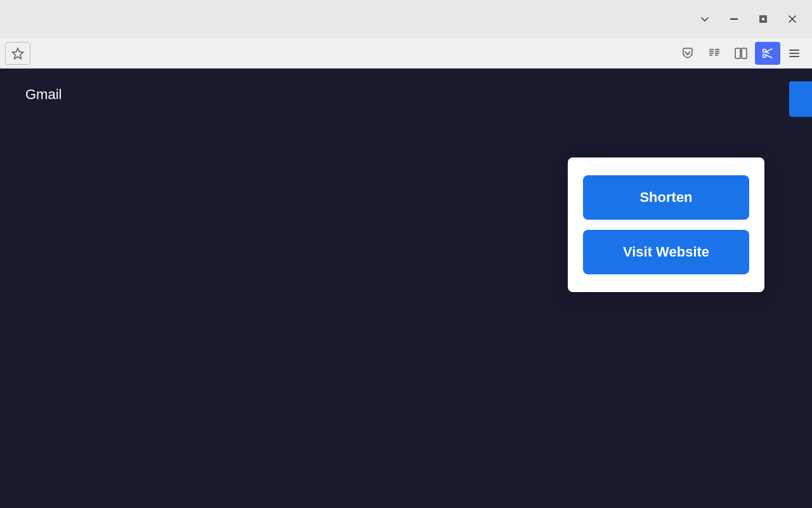 The width and height of the screenshot is (812, 508). I want to click on visit-website-button: Visit Website, so click(666, 252).